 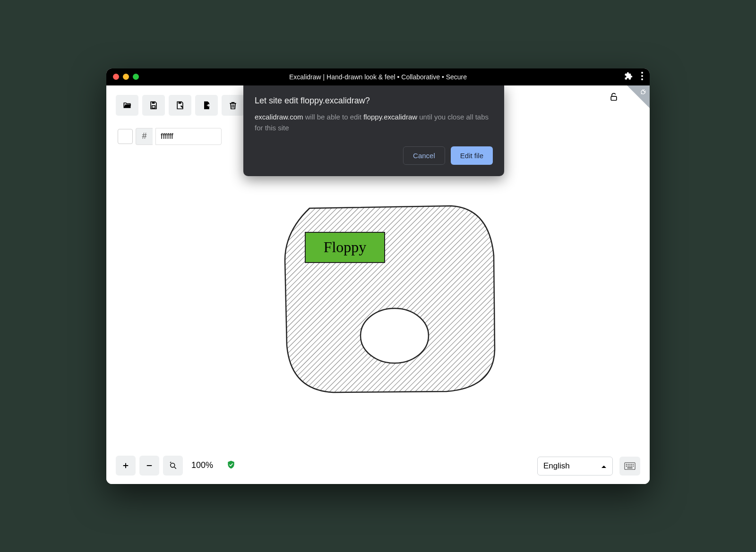 I want to click on floppy-label-sticker: Floppy, so click(x=345, y=247).